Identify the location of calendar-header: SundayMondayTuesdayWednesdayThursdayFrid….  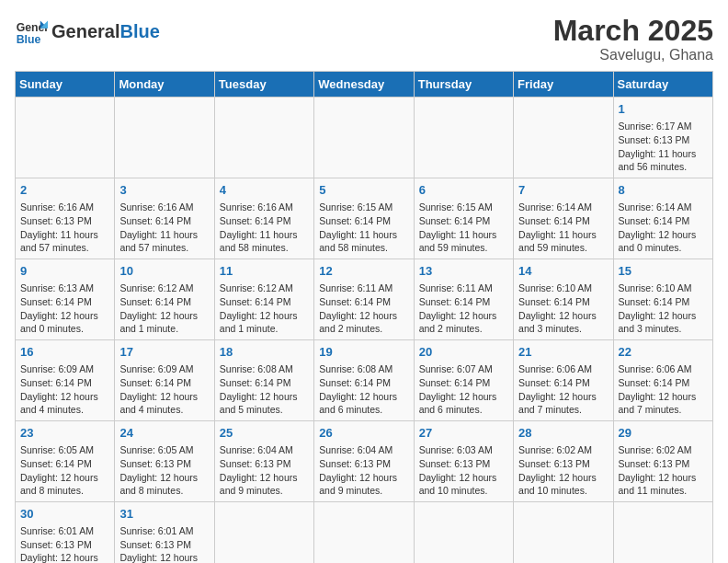
(364, 85).